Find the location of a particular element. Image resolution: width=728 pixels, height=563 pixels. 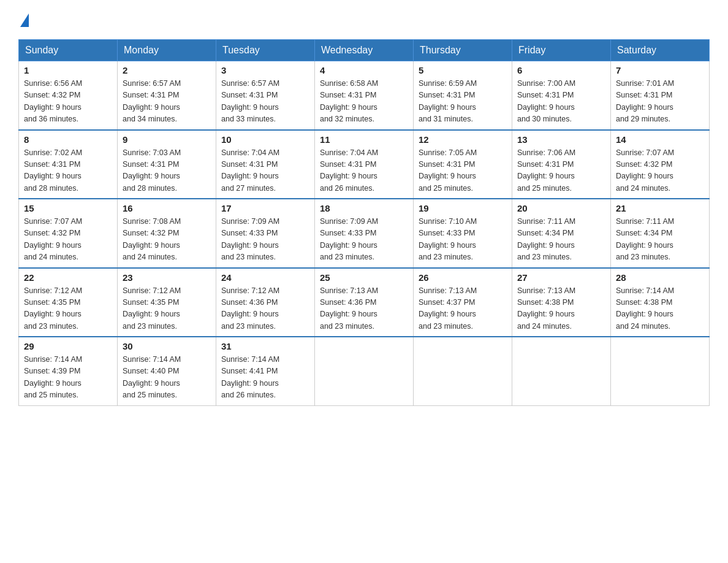

day-info: Sunrise: 7:13 AMSunset: 4:37 PMDaylight:… is located at coordinates (463, 309).